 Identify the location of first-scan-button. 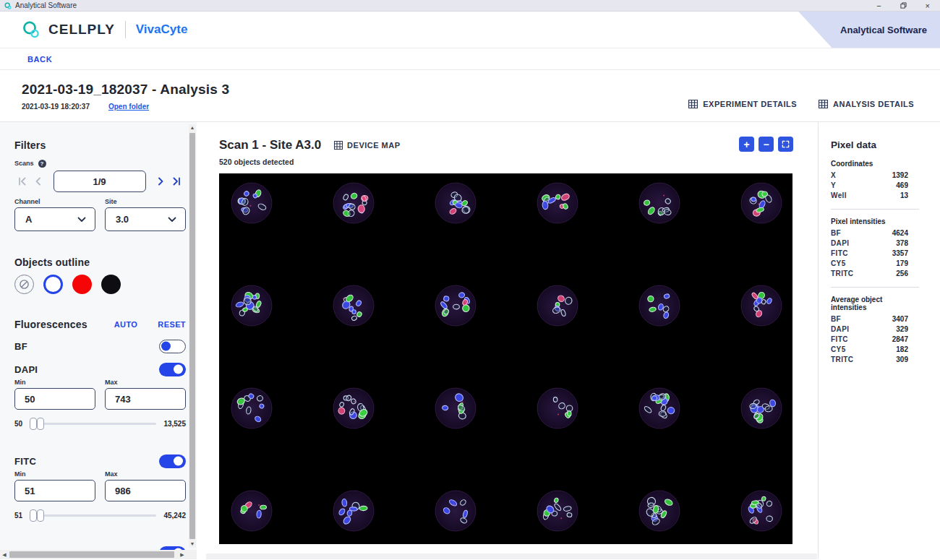
(22, 181).